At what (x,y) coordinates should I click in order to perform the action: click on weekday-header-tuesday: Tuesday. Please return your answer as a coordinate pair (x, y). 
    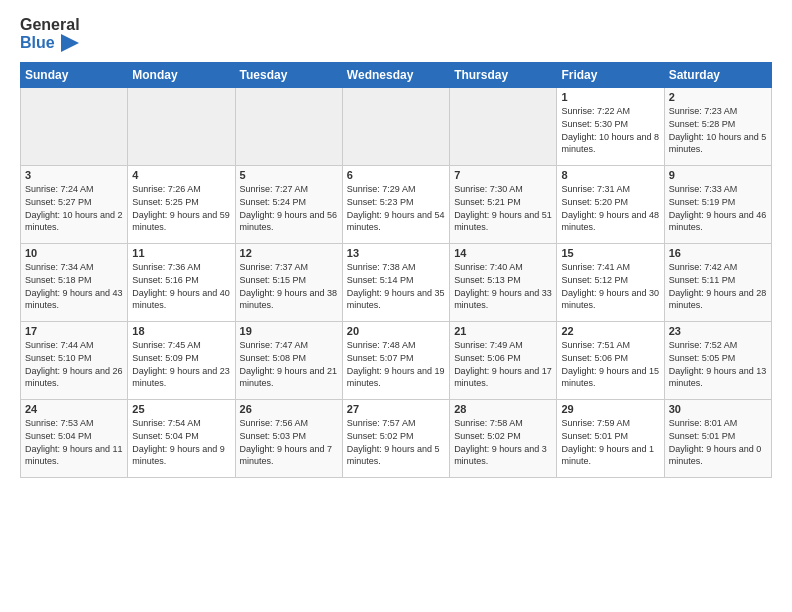
    Looking at the image, I should click on (288, 76).